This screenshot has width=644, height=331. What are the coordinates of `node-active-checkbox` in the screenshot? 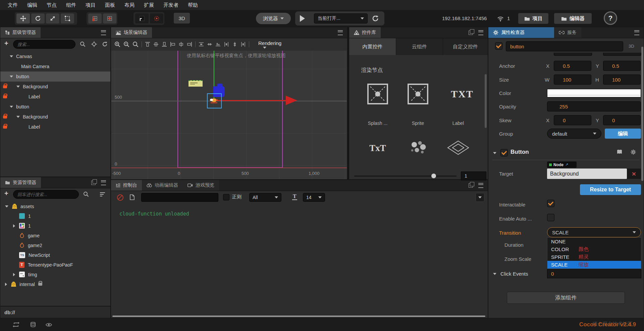 It's located at (499, 46).